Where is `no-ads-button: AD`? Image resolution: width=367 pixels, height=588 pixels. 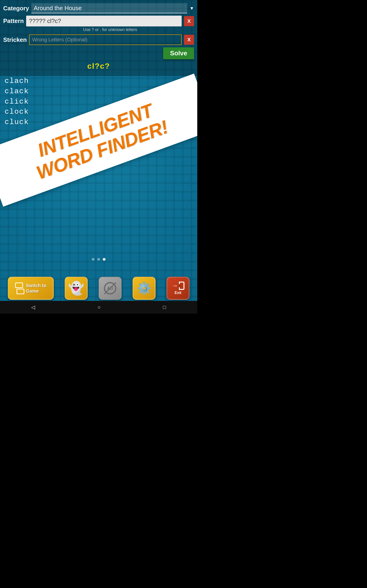
no-ads-button: AD is located at coordinates (110, 288).